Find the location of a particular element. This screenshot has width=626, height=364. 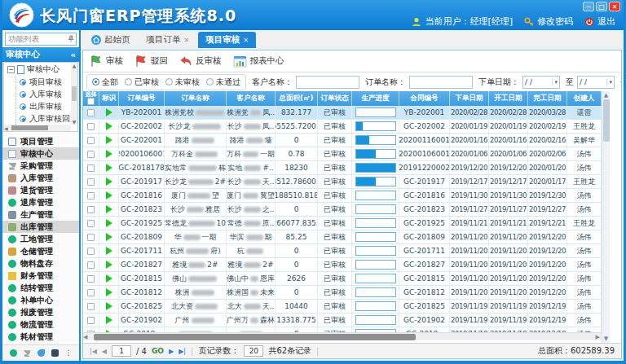

sidebar-item-入库管理: 入库管理 is located at coordinates (41, 178).